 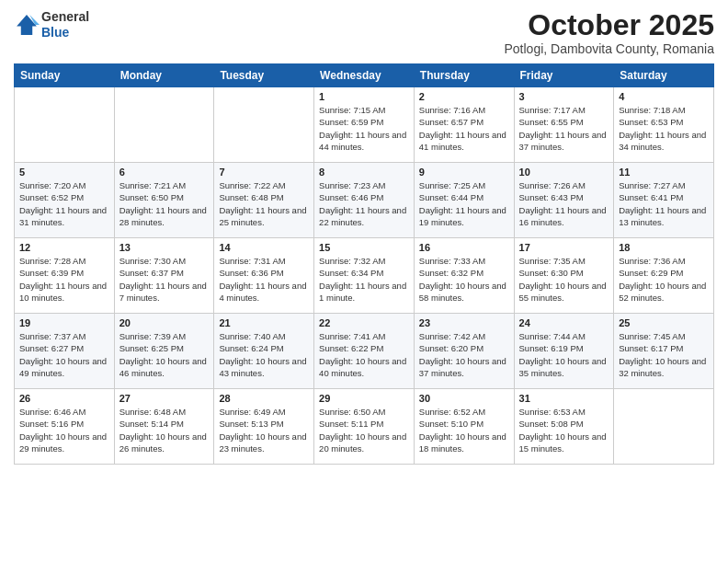 What do you see at coordinates (464, 280) in the screenshot?
I see `day-info: Sunrise: 7:33 AMSunset: 6:32 PMDaylight:…` at bounding box center [464, 280].